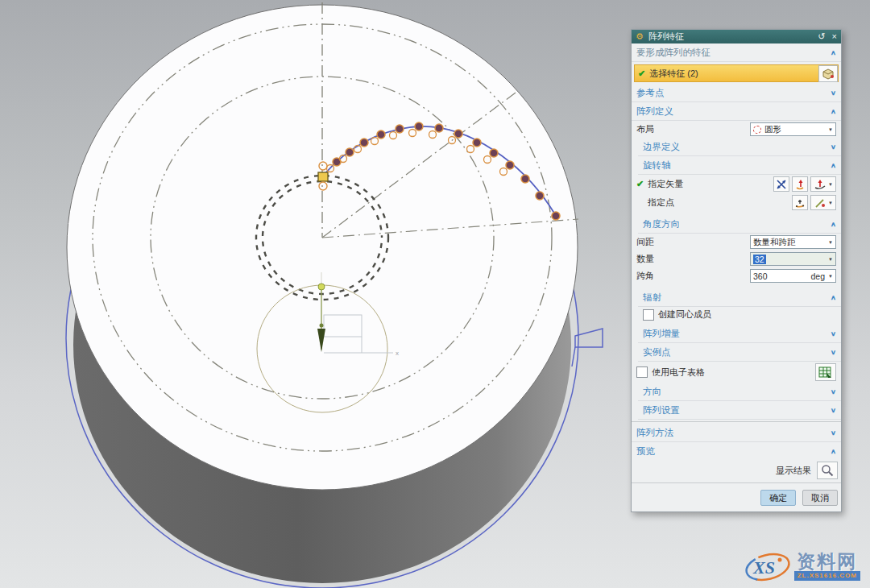  I want to click on layout-value: 圆形, so click(796, 130).